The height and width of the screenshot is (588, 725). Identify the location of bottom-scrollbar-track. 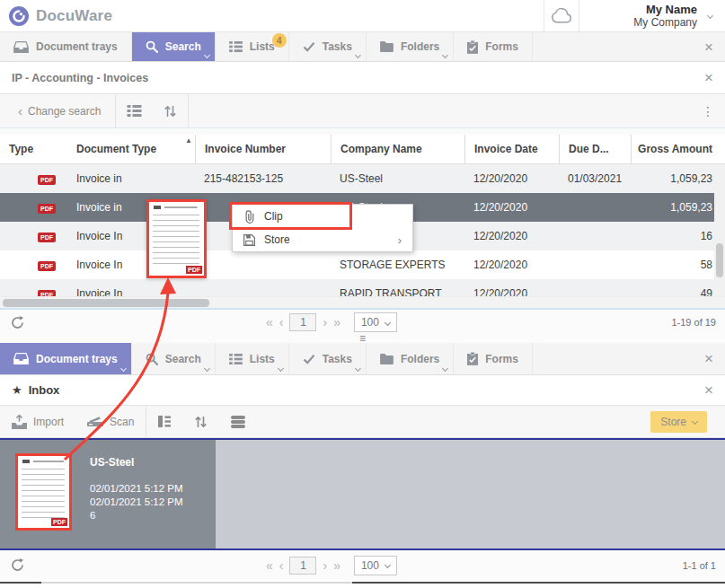
(197, 583).